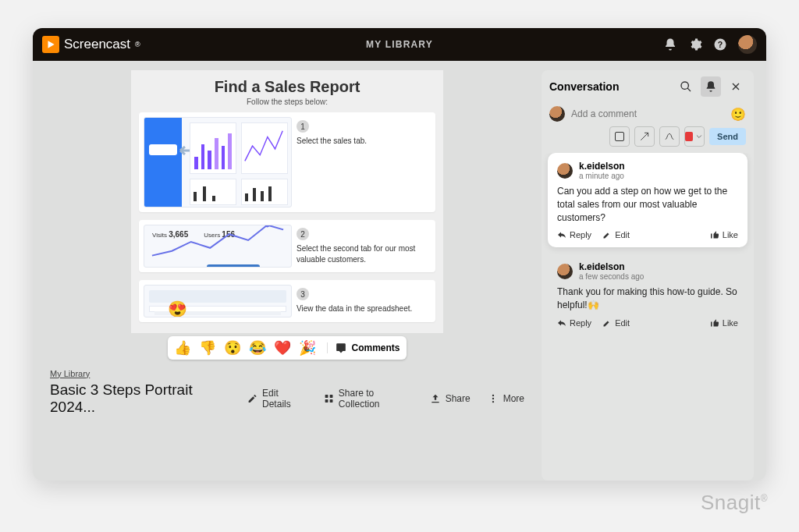 The height and width of the screenshot is (532, 799). I want to click on notification-toggle, so click(711, 87).